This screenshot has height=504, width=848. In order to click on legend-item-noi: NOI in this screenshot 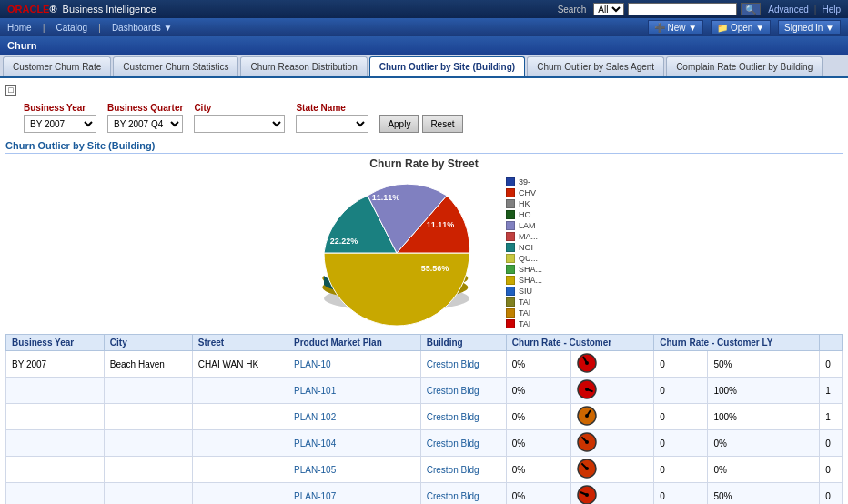, I will do `click(524, 247)`.